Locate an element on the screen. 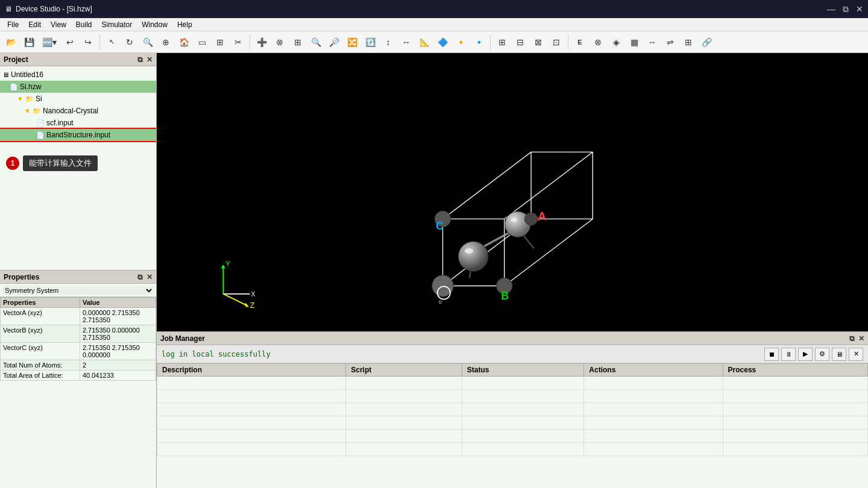 Image resolution: width=868 pixels, height=488 pixels. maximize-button: ⧉ is located at coordinates (846, 10).